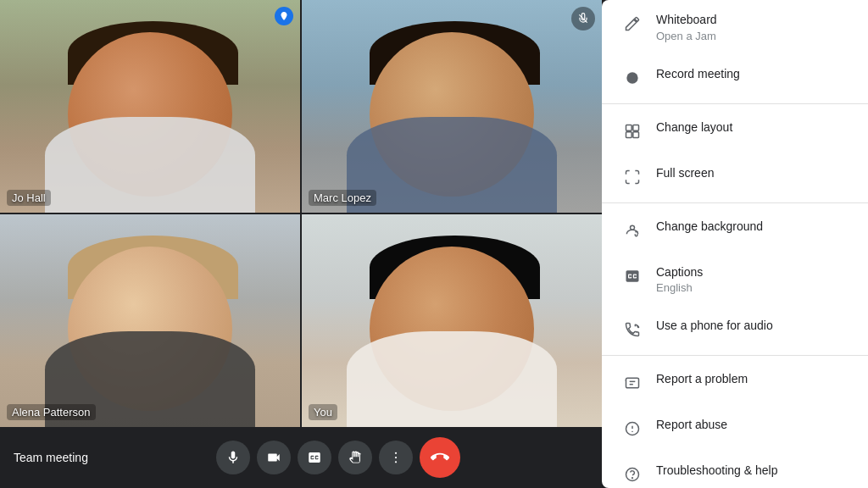 The image size is (868, 488). I want to click on menu-item-report-abuse: Report abuse, so click(735, 428).